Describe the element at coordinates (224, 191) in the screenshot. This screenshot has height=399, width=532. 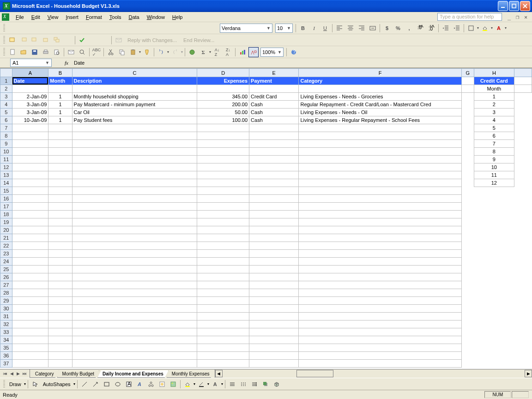
I see `cell-D15` at that location.